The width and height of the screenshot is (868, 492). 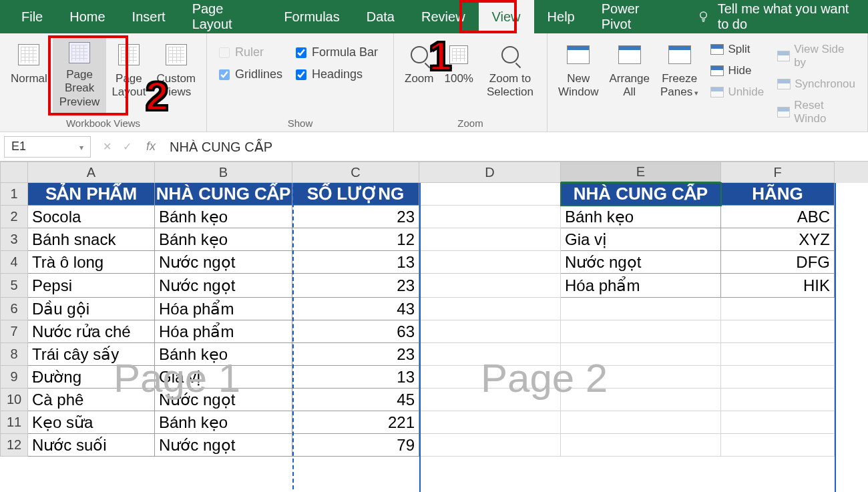 What do you see at coordinates (381, 17) in the screenshot?
I see `menu-data: Data` at bounding box center [381, 17].